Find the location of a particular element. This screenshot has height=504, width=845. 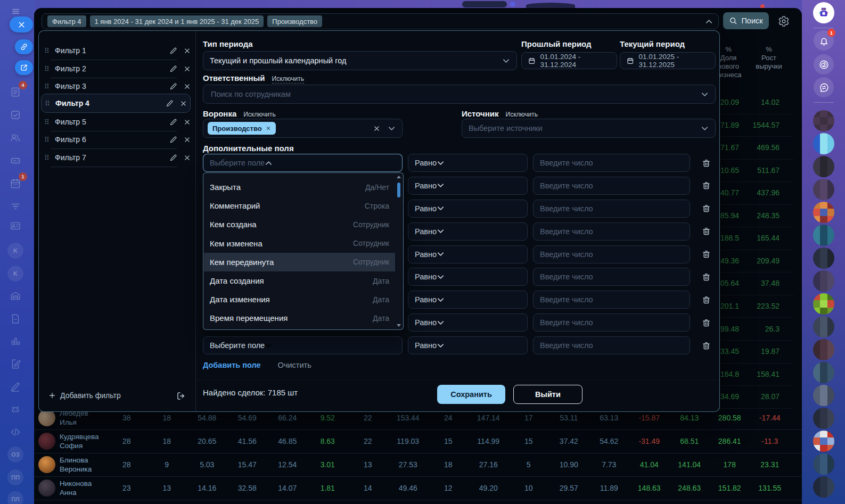

badge-card-icon is located at coordinates (15, 226).